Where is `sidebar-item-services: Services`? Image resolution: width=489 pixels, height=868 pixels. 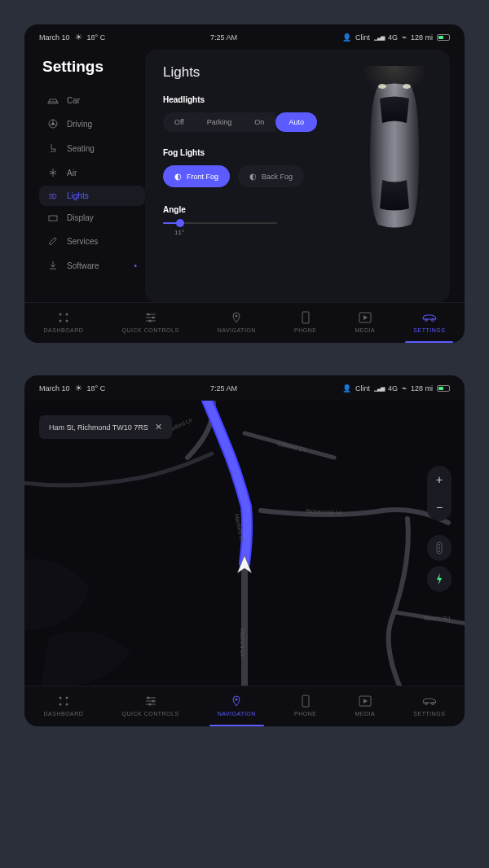 sidebar-item-services: Services is located at coordinates (92, 241).